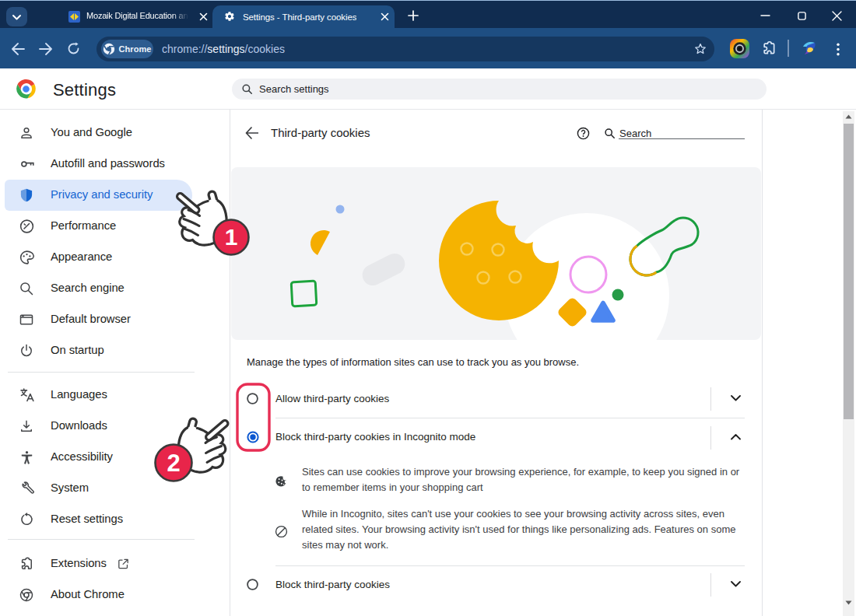 The width and height of the screenshot is (856, 616). I want to click on svg-text: 2, so click(173, 464).